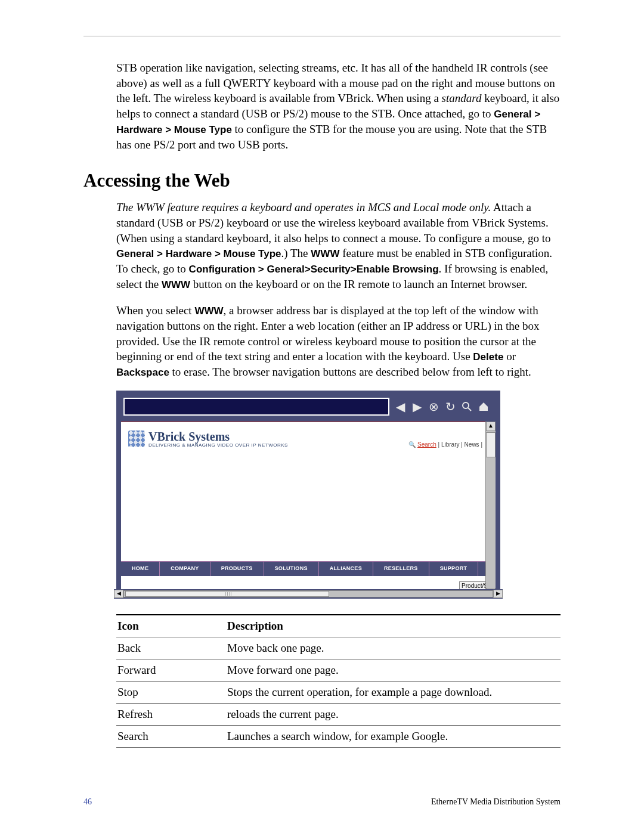 This screenshot has height=833, width=644. Describe the element at coordinates (467, 407) in the screenshot. I see `search-icon` at that location.